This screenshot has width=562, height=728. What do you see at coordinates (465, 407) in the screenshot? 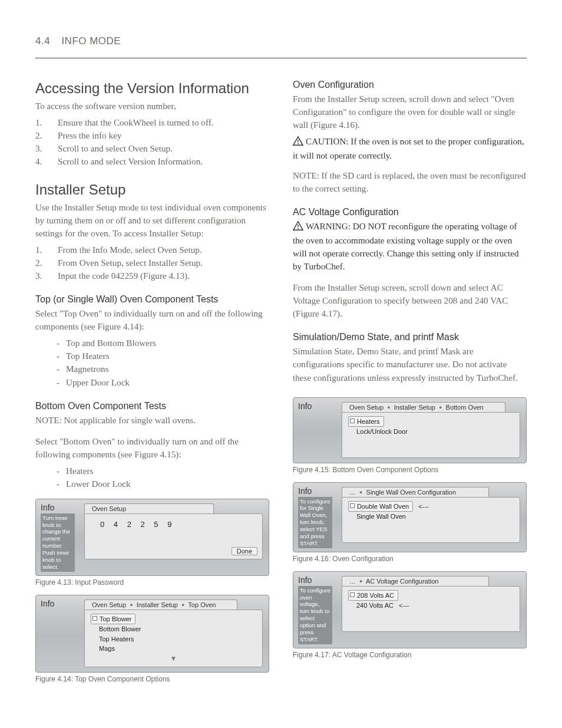
I see `crumb: Bottom Oven` at bounding box center [465, 407].